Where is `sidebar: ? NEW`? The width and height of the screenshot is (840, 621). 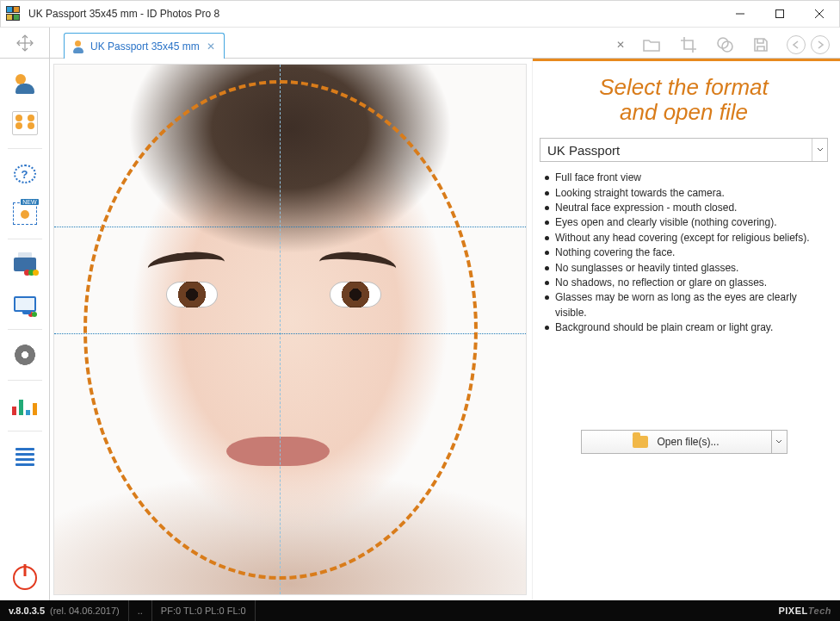
sidebar: ? NEW is located at coordinates (25, 329).